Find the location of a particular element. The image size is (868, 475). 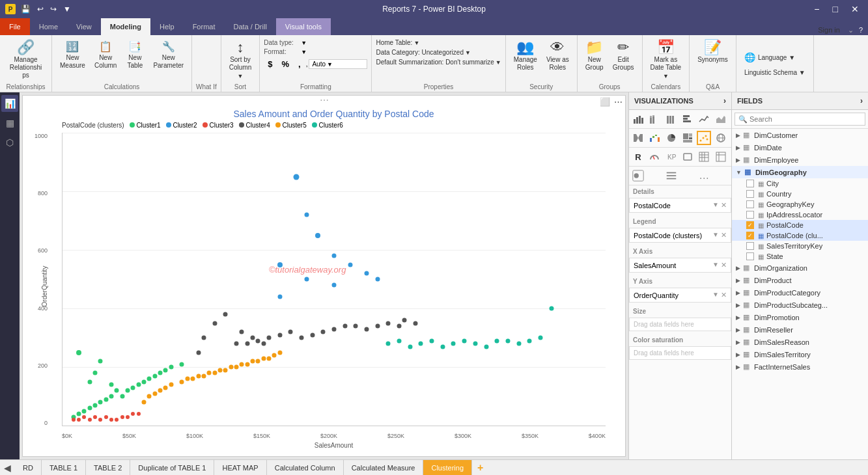

dimproductcategory-group: ▶ ▦ DimProductCategory is located at coordinates (800, 293).